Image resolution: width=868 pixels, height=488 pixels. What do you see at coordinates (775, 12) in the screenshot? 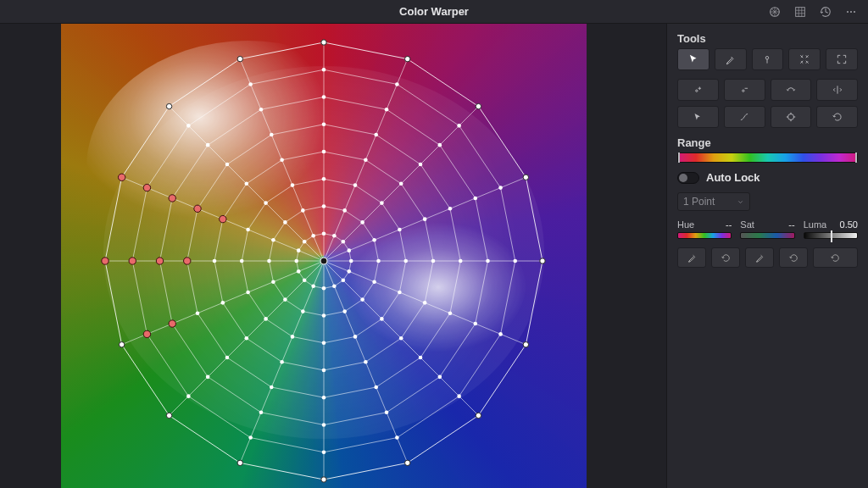
I see `scope-icon` at bounding box center [775, 12].